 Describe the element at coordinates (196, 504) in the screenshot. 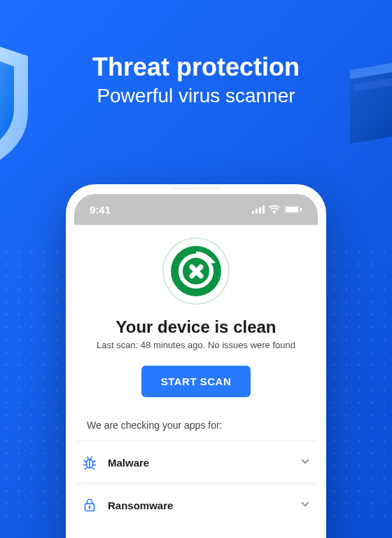

I see `scan-item-ransomware: Ransomware` at that location.